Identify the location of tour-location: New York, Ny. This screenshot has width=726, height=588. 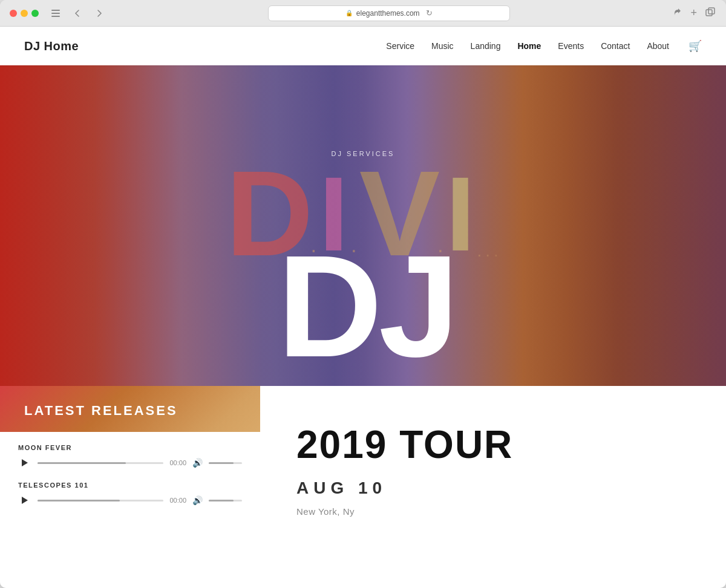
(493, 512).